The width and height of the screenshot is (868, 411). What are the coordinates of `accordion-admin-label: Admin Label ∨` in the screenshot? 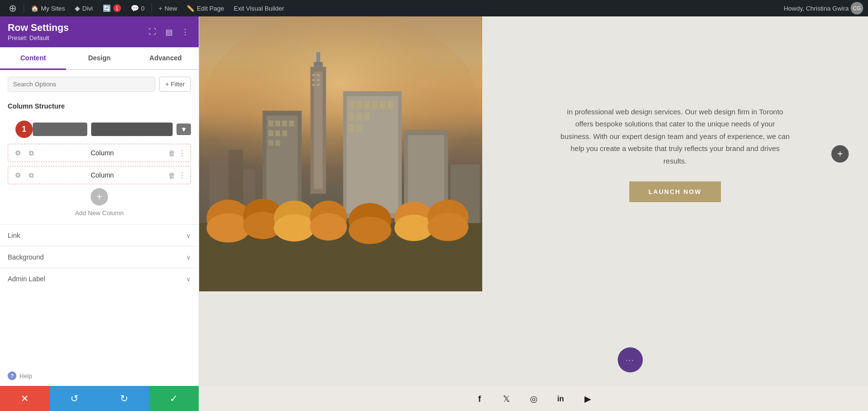 It's located at (99, 279).